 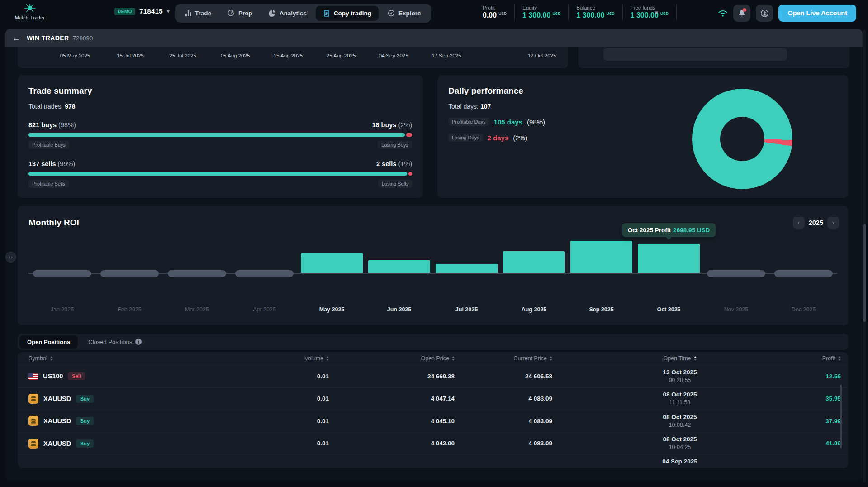 I want to click on open-time-cell: 08 Oct 202511:11:53, so click(x=680, y=398).